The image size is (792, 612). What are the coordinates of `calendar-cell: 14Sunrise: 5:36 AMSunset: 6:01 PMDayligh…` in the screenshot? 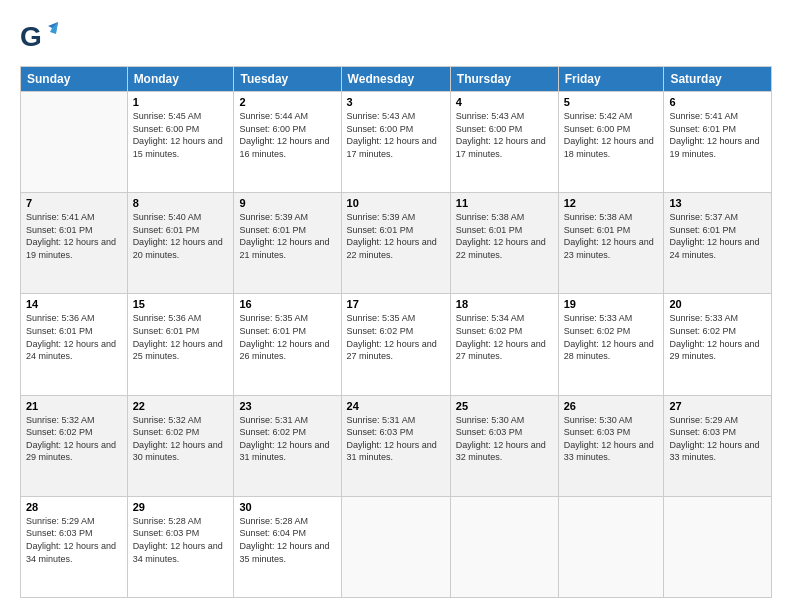 It's located at (74, 344).